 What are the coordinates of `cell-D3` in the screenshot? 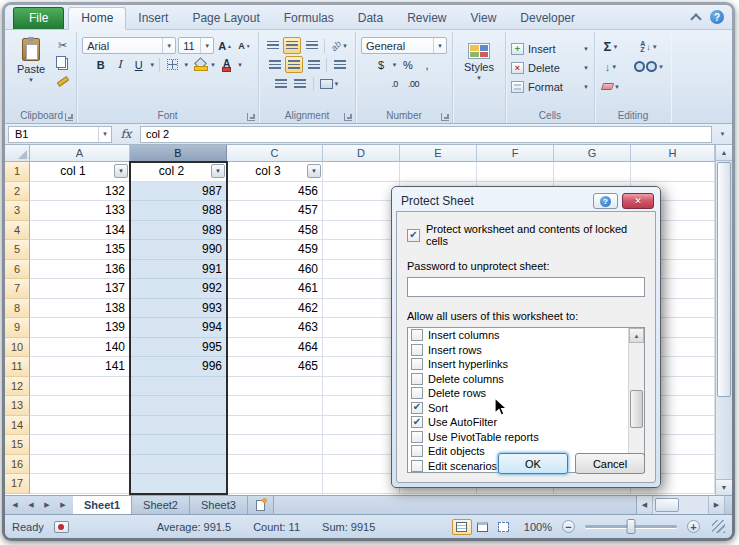 It's located at (362, 211).